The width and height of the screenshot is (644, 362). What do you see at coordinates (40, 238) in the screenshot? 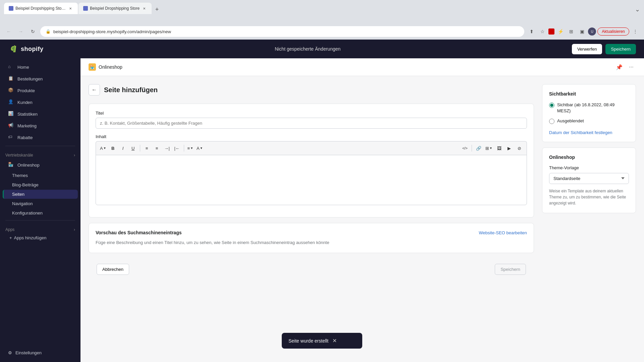
I see `add-apps-item: + Apps hinzufügen` at bounding box center [40, 238].